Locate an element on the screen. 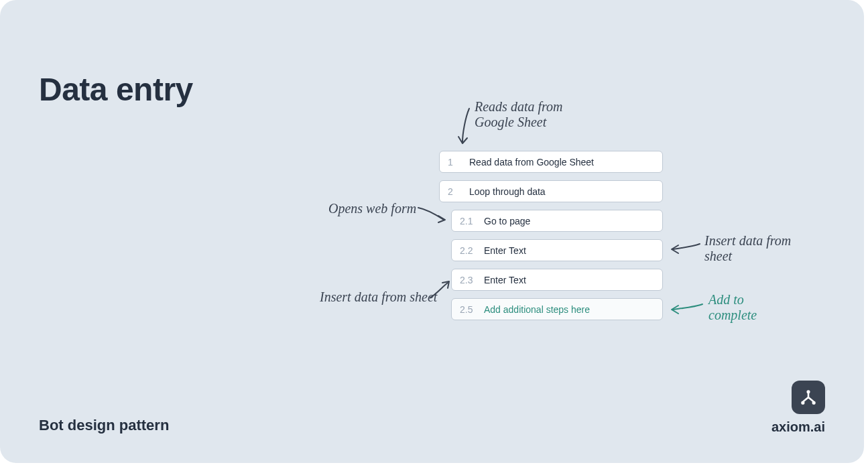 This screenshot has height=467, width=868. annotation-add: Add to complete is located at coordinates (733, 308).